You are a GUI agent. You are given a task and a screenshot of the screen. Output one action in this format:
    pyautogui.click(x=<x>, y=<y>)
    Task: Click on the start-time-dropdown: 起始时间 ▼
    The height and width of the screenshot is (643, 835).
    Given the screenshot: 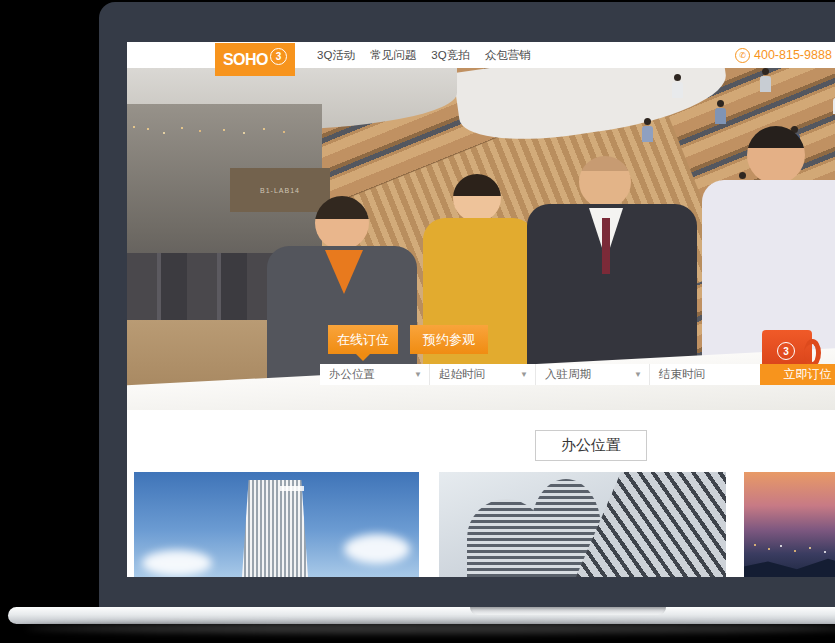 What is the action you would take?
    pyautogui.click(x=483, y=374)
    